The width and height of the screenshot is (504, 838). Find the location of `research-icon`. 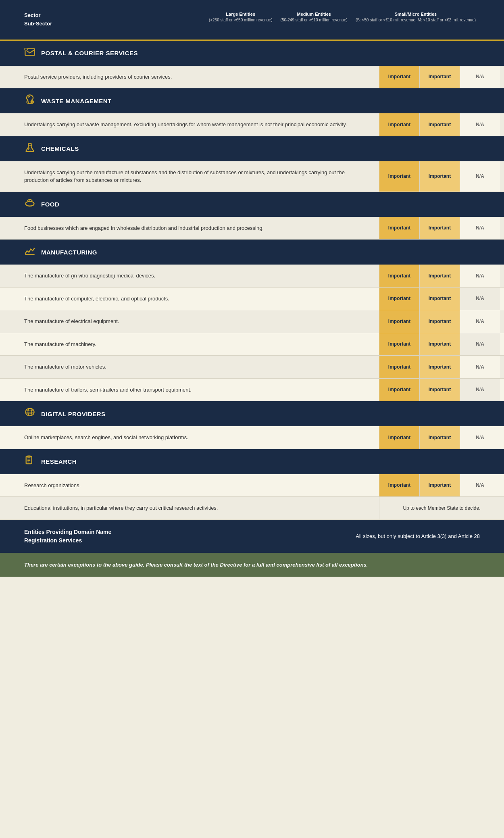

research-icon is located at coordinates (30, 462).